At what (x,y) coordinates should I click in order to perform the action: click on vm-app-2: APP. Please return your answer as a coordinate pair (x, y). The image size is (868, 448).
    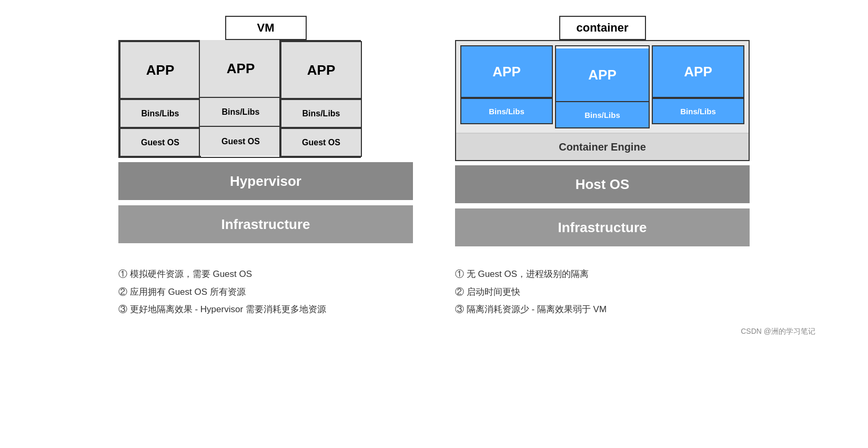
    Looking at the image, I should click on (241, 69).